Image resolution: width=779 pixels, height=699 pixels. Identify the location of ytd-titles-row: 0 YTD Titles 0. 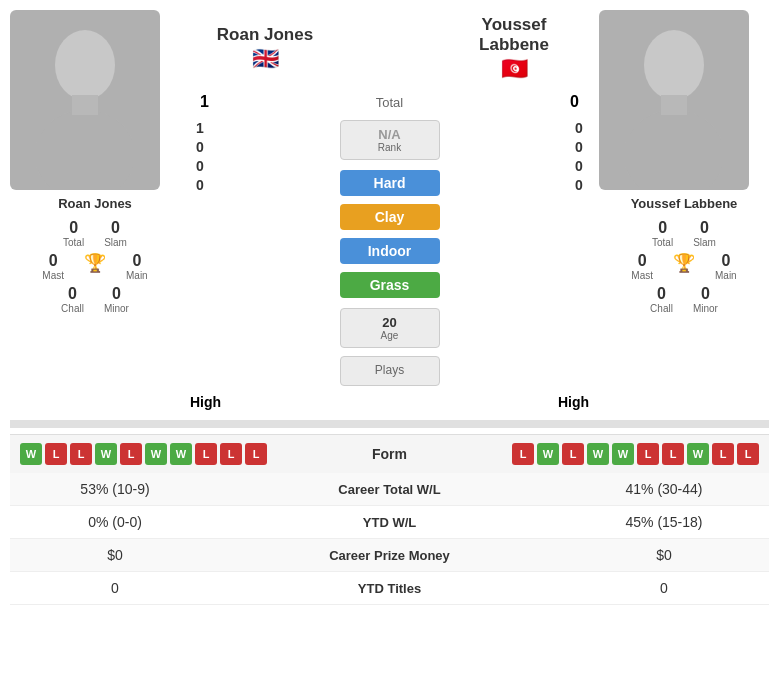
(390, 588).